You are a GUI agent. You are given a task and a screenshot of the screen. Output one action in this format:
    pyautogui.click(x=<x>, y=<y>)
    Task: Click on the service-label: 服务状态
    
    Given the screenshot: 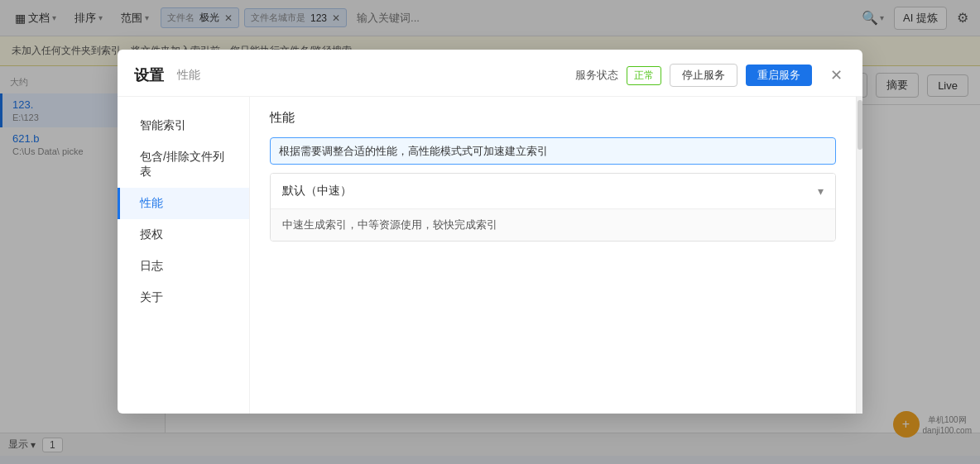 What is the action you would take?
    pyautogui.click(x=597, y=75)
    